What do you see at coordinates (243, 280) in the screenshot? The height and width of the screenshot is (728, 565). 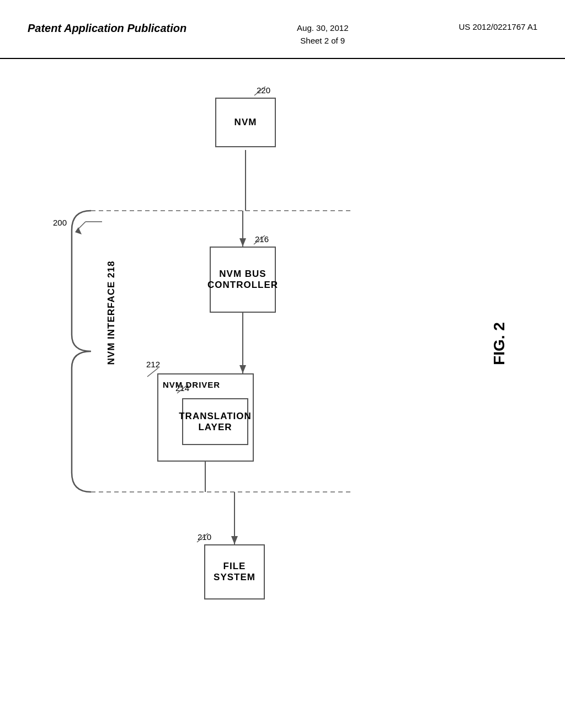 I see `nvm-bus-controller-label: NVM BUS CONTROLLER` at bounding box center [243, 280].